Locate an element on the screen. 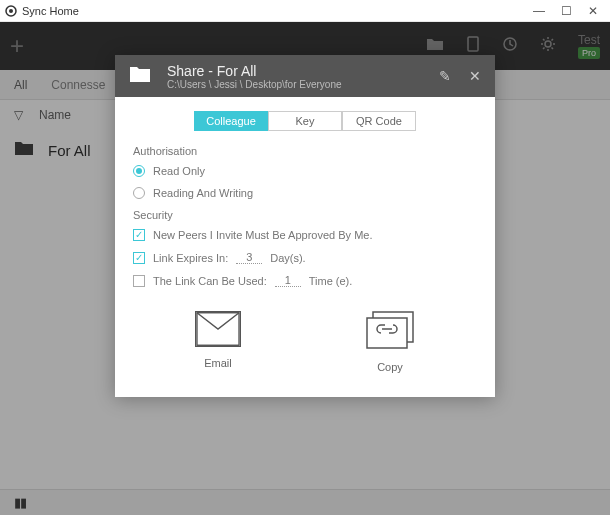  security-label: Security is located at coordinates (305, 215).